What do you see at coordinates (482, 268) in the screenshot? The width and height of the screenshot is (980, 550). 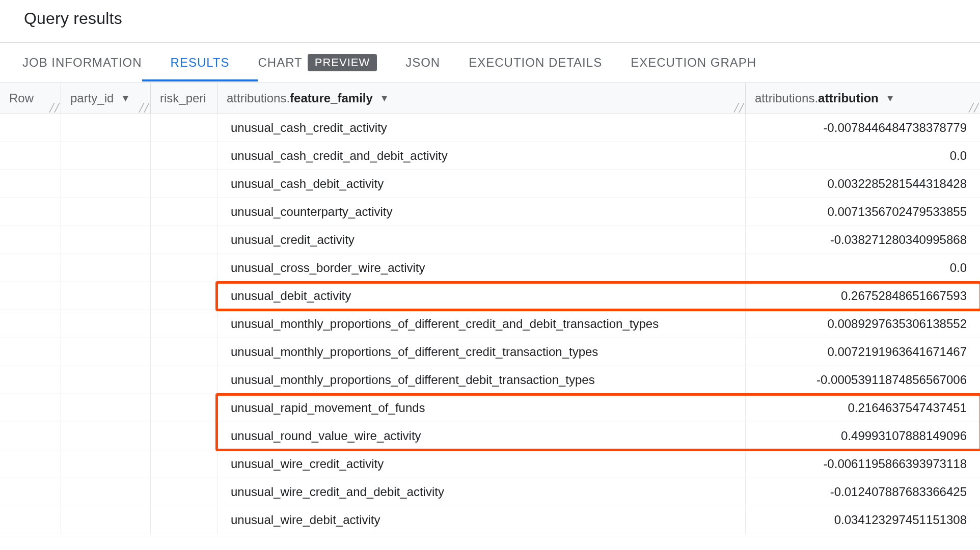 I see `cell-feature-family: unusual_cross_border_wire_activity` at bounding box center [482, 268].